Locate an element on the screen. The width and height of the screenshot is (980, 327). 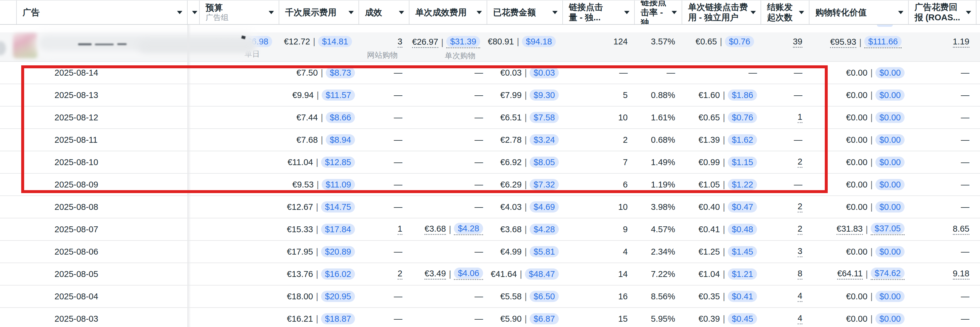
eur-value: €13.76 is located at coordinates (300, 274).